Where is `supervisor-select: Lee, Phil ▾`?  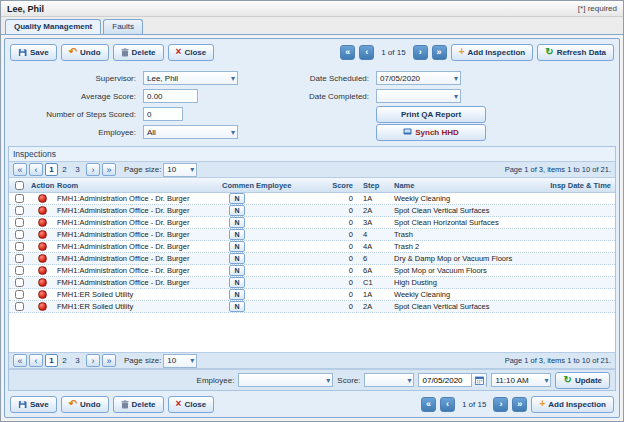
supervisor-select: Lee, Phil ▾ is located at coordinates (190, 78).